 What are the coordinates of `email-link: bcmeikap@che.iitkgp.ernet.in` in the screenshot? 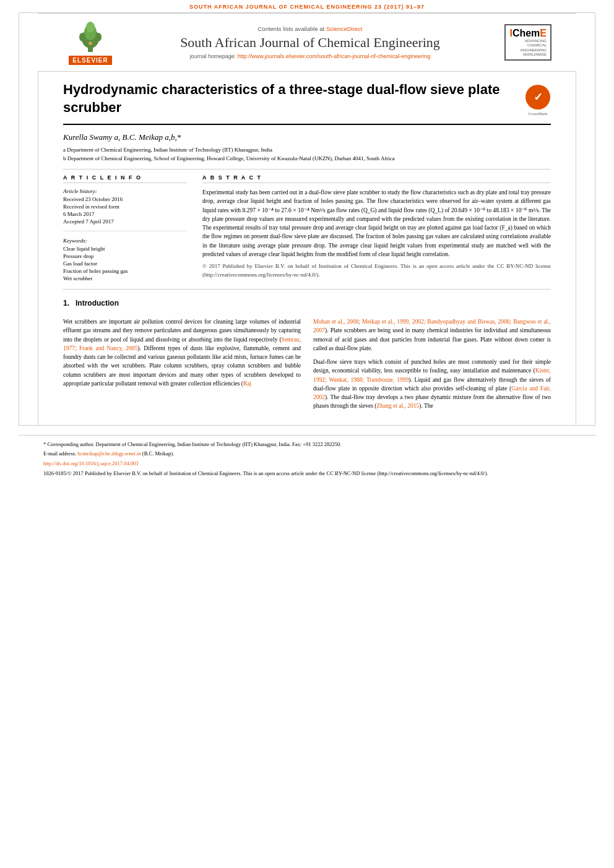 It's located at (109, 453).